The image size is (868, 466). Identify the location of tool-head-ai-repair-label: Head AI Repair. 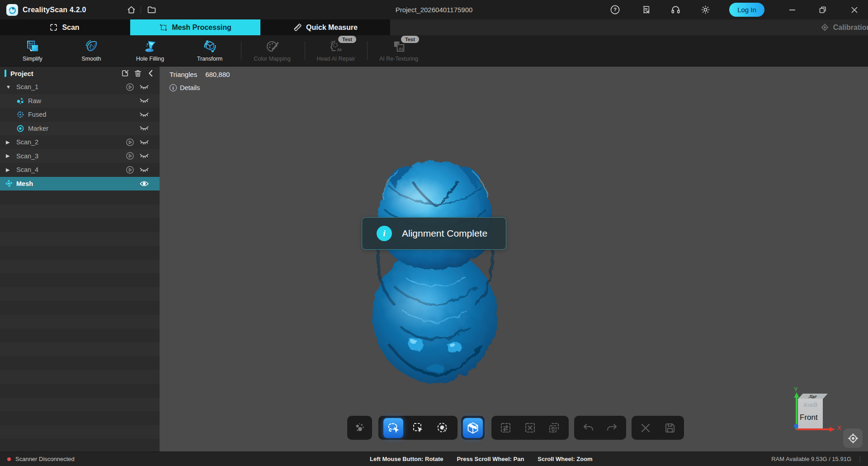
(336, 59).